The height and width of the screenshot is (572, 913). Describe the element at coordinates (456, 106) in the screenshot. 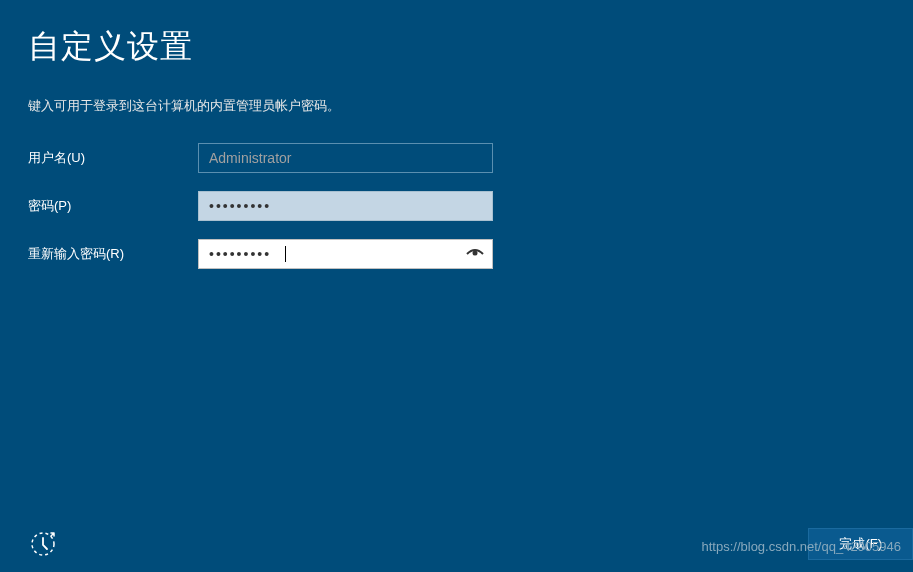

I see `page-subtitle: 键入可用于登录到这台计算机的内置管理员帐户密码。` at that location.